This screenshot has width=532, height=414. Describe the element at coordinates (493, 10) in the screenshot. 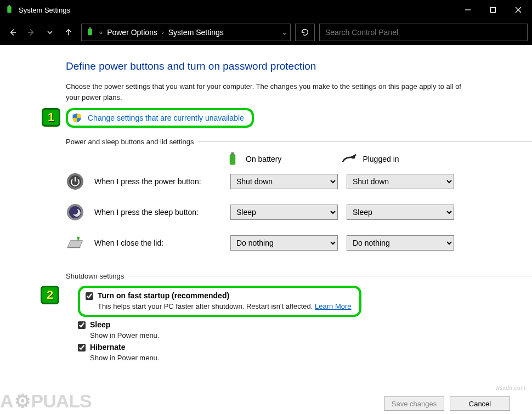

I see `maximize-button` at that location.